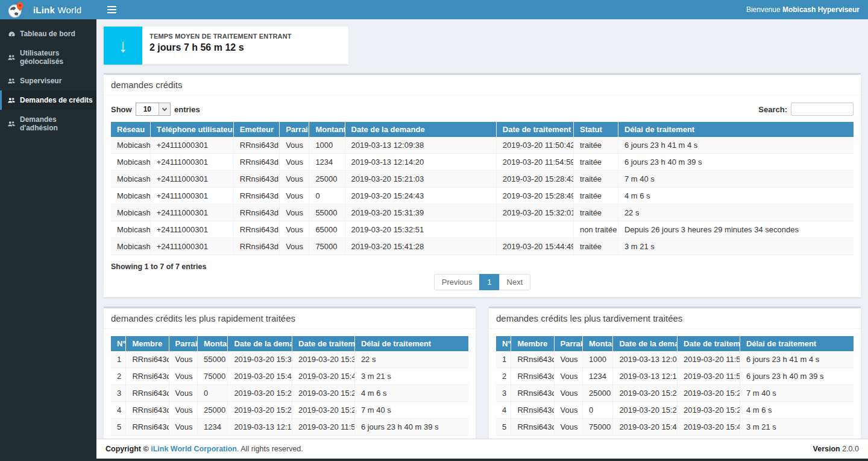 The width and height of the screenshot is (868, 461). I want to click on navbar: Bienvenue Mobicash Hyperviseur, so click(482, 10).